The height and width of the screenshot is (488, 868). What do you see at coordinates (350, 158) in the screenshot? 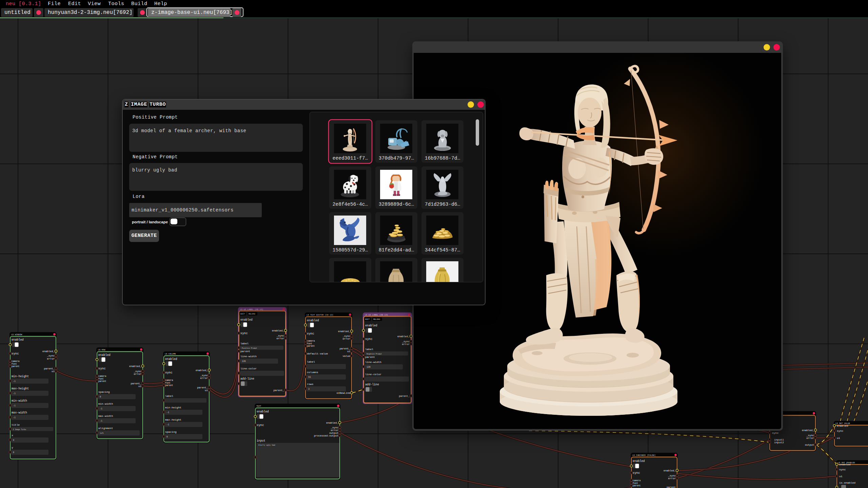
I see `svg-text: eeed3011-f7…` at bounding box center [350, 158].